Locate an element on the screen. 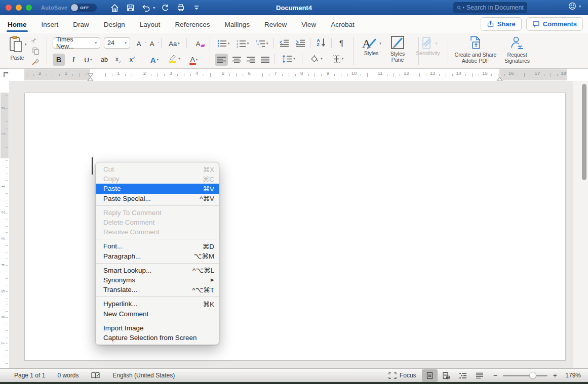 Image resolution: width=588 pixels, height=384 pixels. outline-view-button is located at coordinates (463, 375).